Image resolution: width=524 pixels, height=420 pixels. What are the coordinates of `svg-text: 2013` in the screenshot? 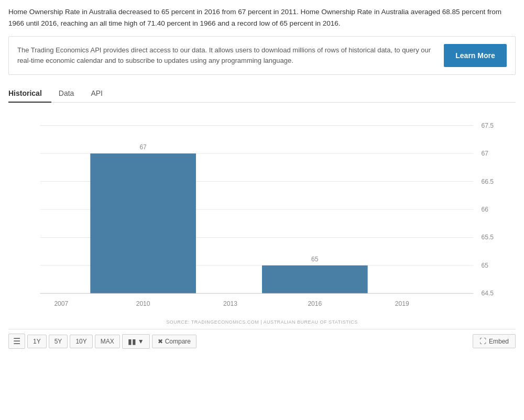 It's located at (231, 304).